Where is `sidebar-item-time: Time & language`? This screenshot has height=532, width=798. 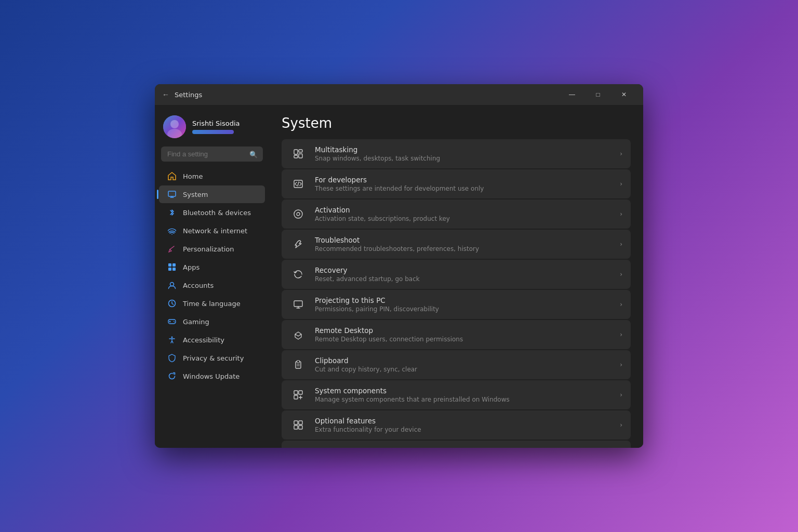
sidebar-item-time: Time & language is located at coordinates (212, 303).